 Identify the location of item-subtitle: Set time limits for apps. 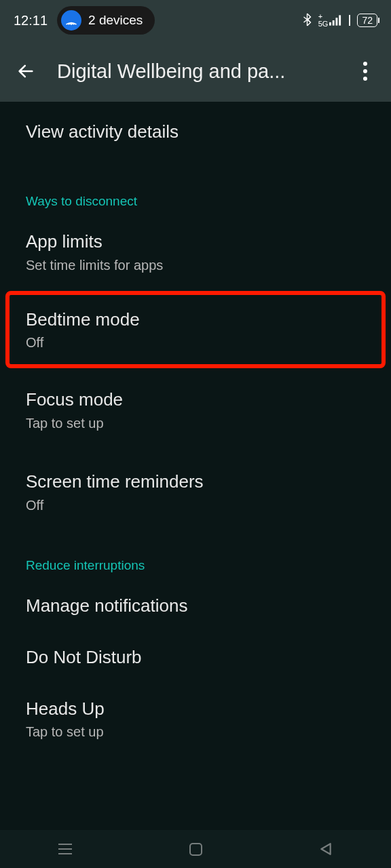
(196, 266).